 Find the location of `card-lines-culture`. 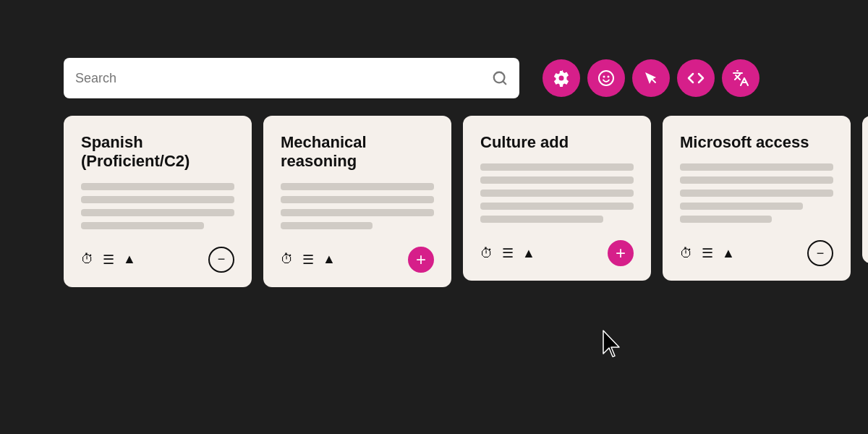

card-lines-culture is located at coordinates (557, 193).